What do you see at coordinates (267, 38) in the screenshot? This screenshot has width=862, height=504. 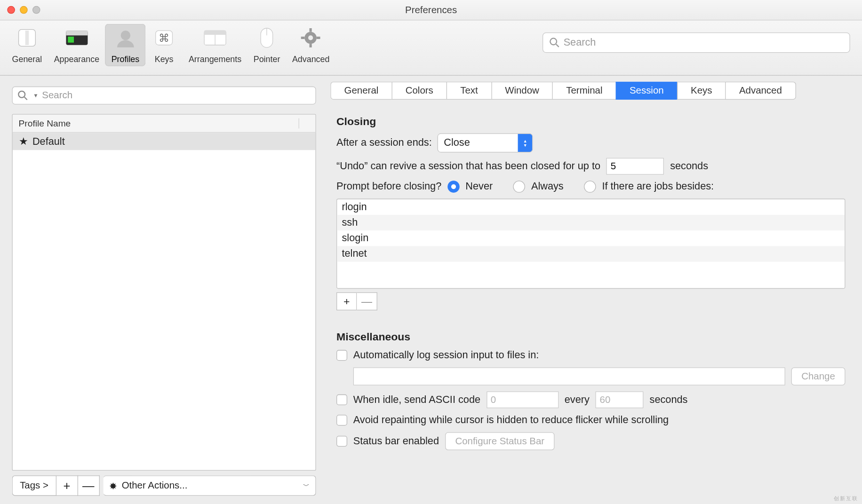 I see `mouse-icon` at bounding box center [267, 38].